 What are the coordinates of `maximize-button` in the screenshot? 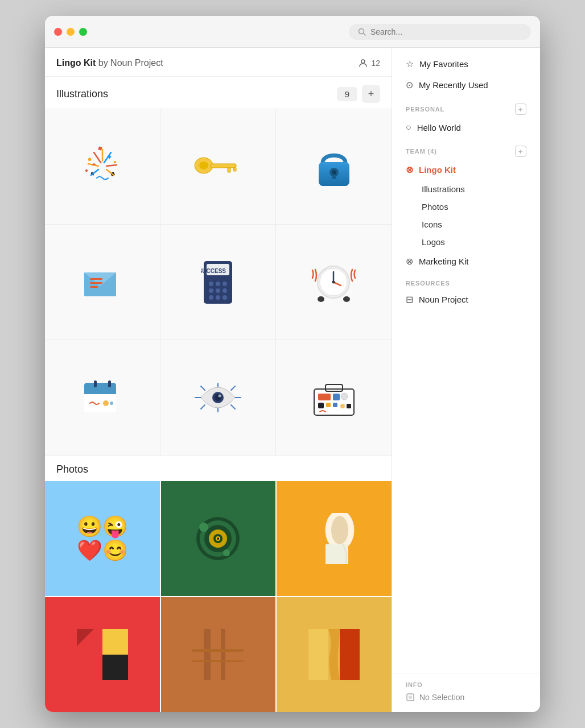 It's located at (83, 32).